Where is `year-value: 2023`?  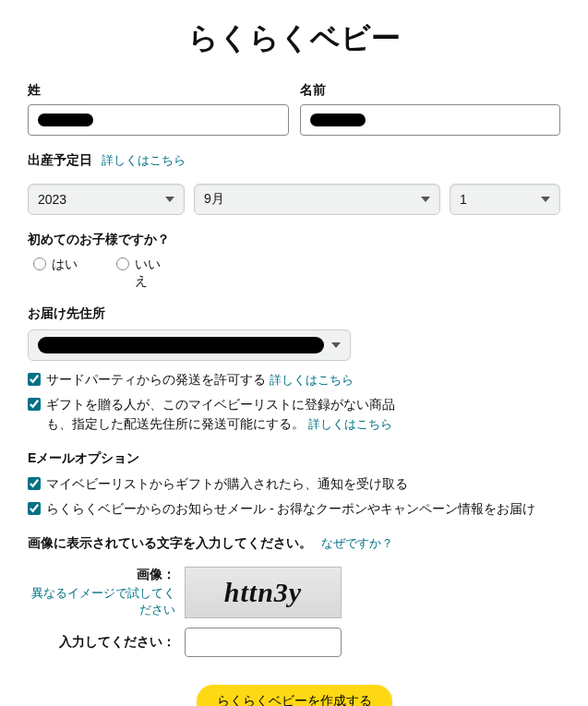
year-value: 2023 is located at coordinates (52, 199).